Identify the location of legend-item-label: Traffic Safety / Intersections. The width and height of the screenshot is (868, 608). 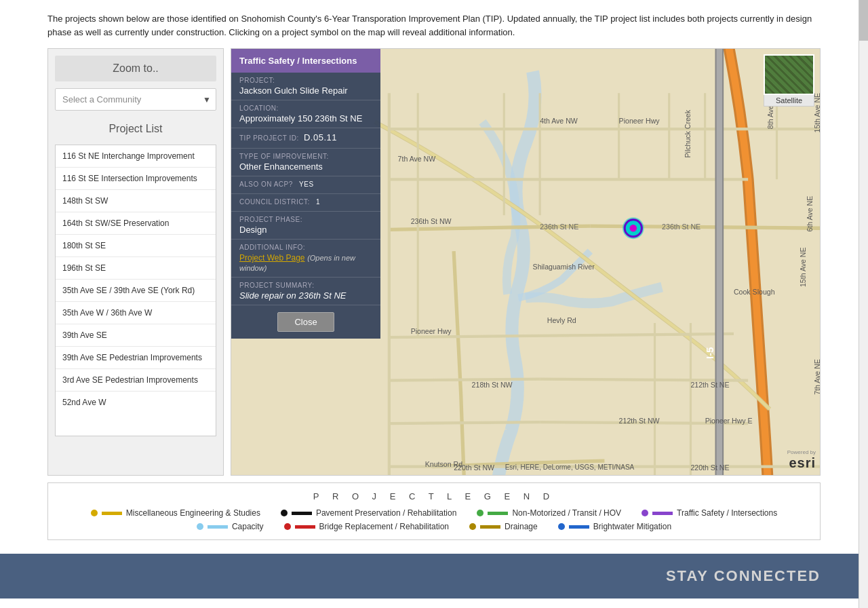
(727, 513).